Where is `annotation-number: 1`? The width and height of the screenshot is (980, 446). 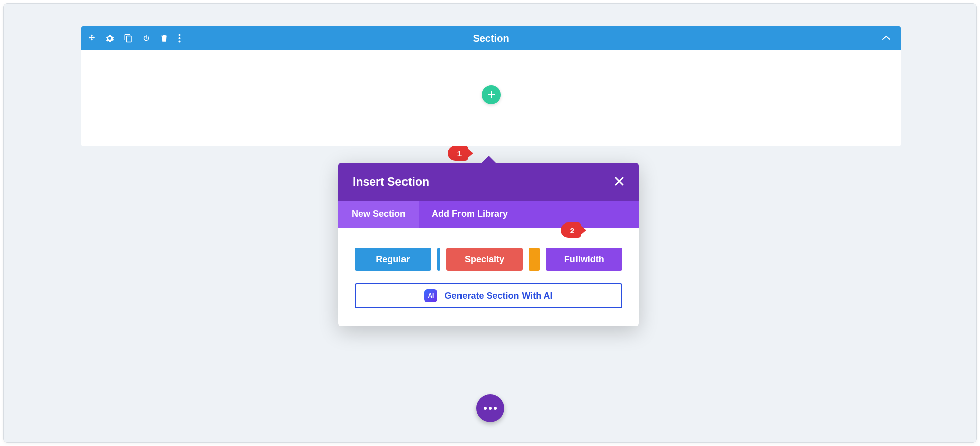 annotation-number: 1 is located at coordinates (459, 153).